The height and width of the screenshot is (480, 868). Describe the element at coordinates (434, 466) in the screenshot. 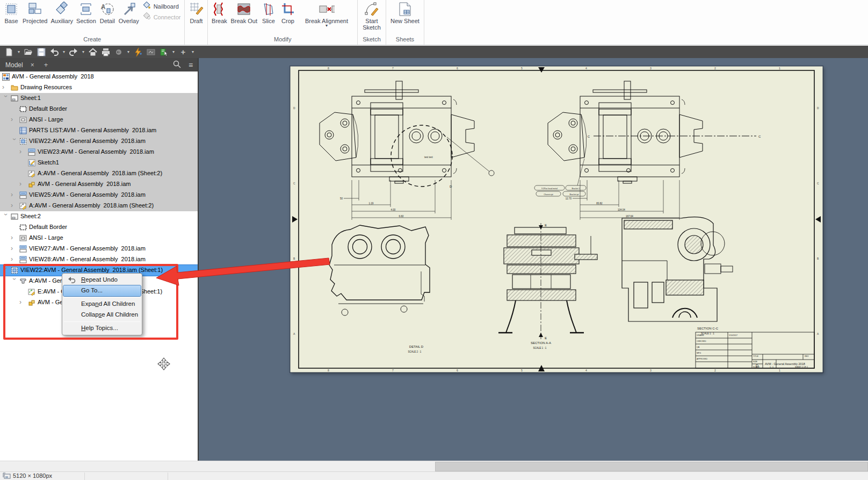

I see `horizontal-scrollbar` at that location.